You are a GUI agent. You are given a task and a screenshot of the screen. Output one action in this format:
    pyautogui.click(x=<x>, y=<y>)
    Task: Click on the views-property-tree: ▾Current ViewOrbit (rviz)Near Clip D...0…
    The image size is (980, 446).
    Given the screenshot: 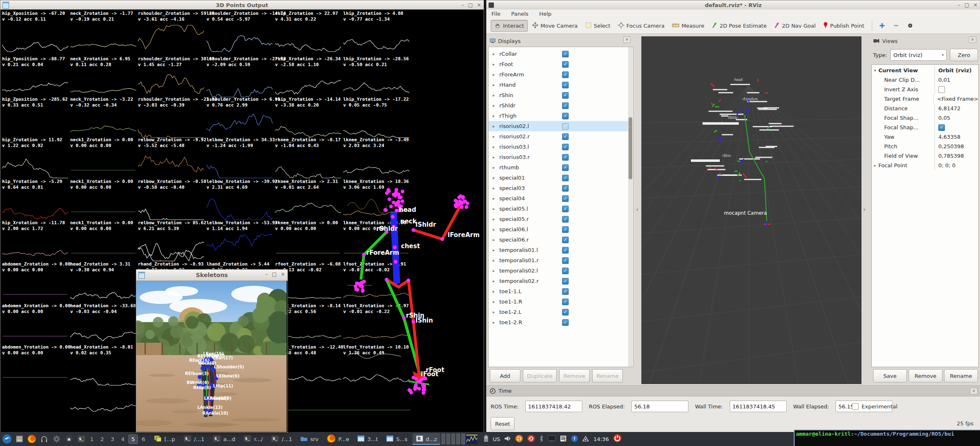 What is the action you would take?
    pyautogui.click(x=925, y=216)
    